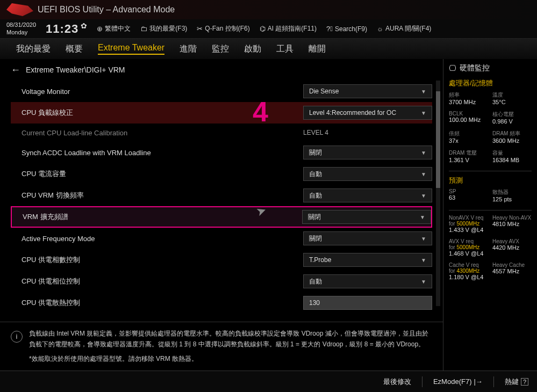 The width and height of the screenshot is (537, 392). Describe the element at coordinates (347, 29) in the screenshot. I see `search-button: ?⃞ Search(F9)` at that location.